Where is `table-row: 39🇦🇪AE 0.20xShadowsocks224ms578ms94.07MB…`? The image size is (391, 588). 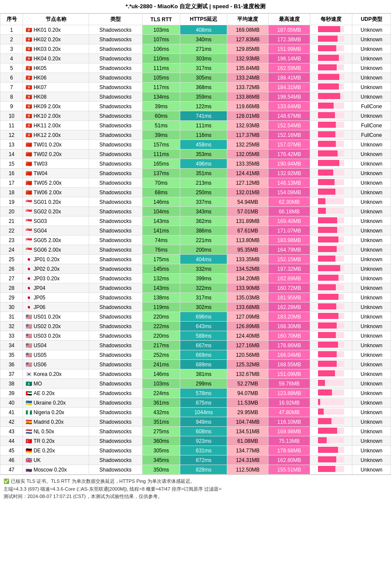
table-row: 39🇦🇪AE 0.20xShadowsocks224ms578ms94.07MB… is located at coordinates (196, 393).